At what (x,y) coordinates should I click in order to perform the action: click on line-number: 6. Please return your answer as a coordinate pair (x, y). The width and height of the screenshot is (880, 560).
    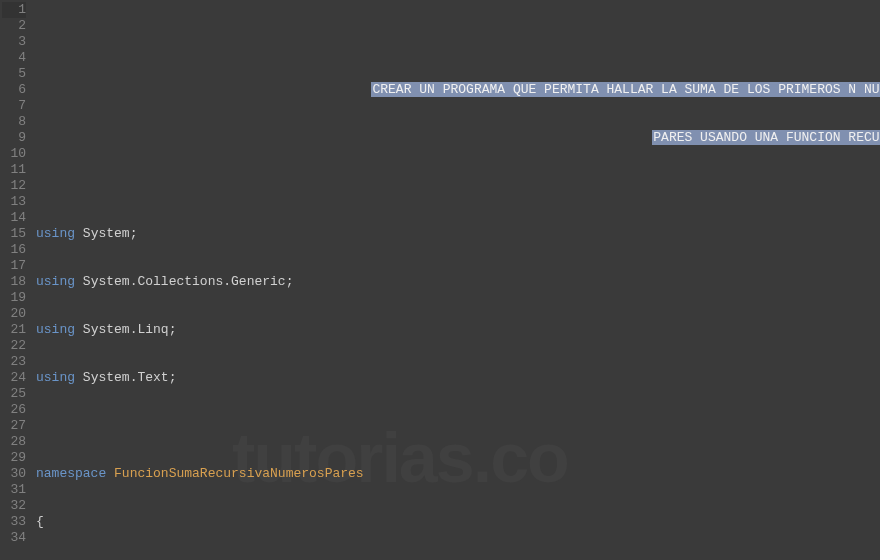
    Looking at the image, I should click on (14, 90).